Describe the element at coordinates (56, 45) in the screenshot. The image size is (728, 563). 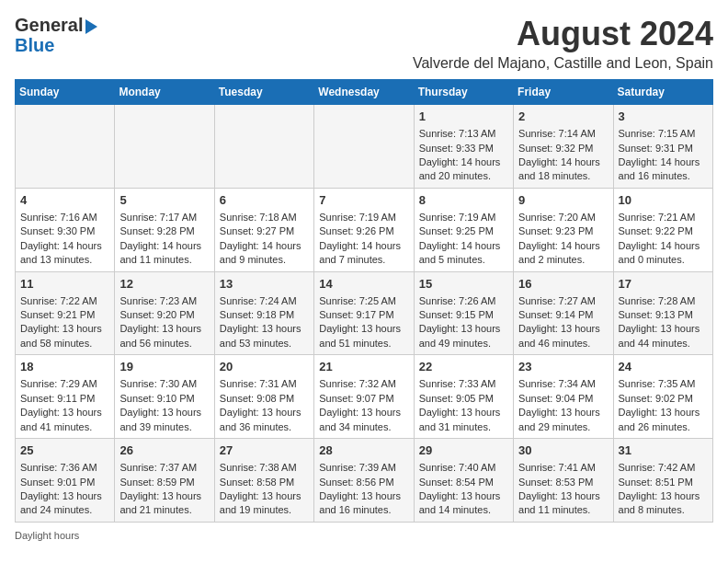
I see `logo-blue: Blue` at that location.